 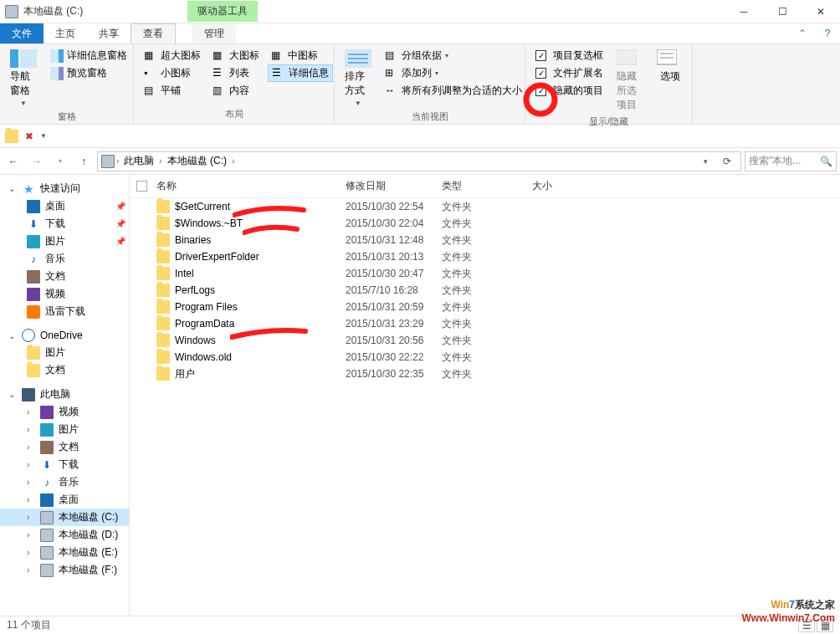 What do you see at coordinates (64, 395) in the screenshot?
I see `nav-this-pc: ⌄此电脑` at bounding box center [64, 395].